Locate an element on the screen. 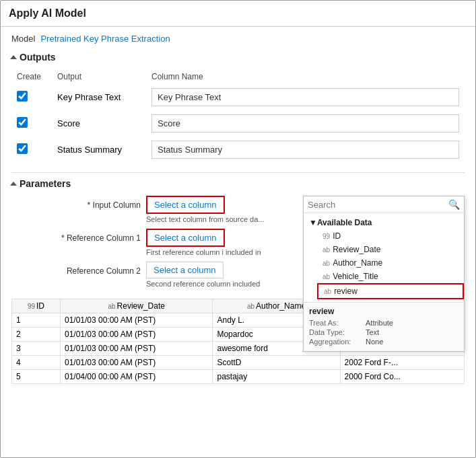  model-label: Model is located at coordinates (23, 39).